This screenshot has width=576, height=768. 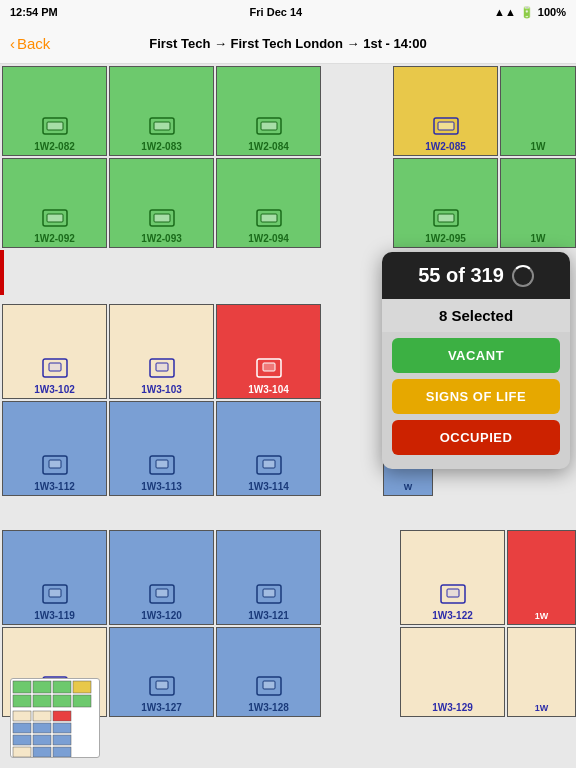 I want to click on nav-title: First Tech → First Tech London → 1st - 1…, so click(x=288, y=44).